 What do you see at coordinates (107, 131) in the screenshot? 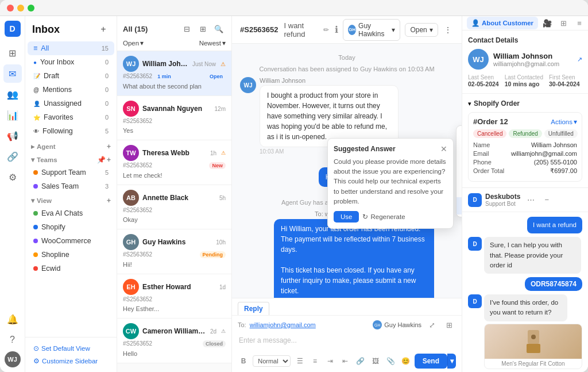
I see `sidebar-item-count: 5` at bounding box center [107, 131].